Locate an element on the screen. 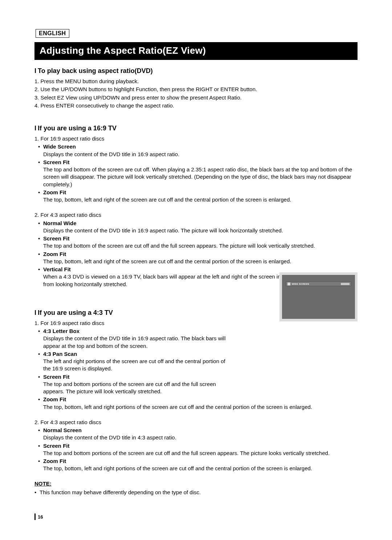 The width and height of the screenshot is (392, 540). bullet-group: •4:3 Letter Box Displays the content of … is located at coordinates (196, 369).